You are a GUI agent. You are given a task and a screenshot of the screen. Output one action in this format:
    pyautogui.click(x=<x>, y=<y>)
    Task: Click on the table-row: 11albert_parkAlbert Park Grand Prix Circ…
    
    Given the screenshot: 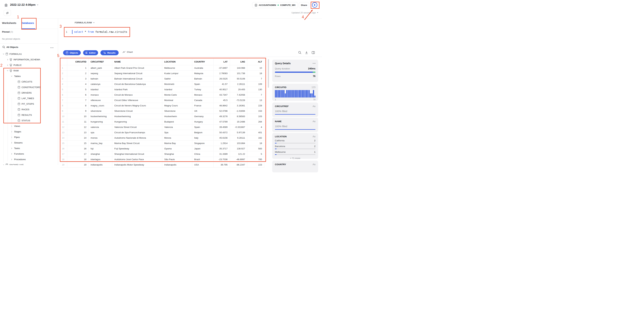 What is the action you would take?
    pyautogui.click(x=162, y=68)
    